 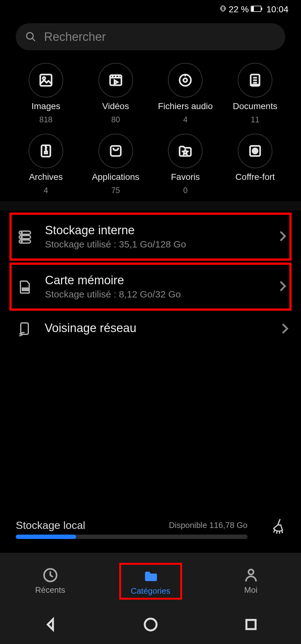 I want to click on category-label: Documents, so click(x=255, y=106).